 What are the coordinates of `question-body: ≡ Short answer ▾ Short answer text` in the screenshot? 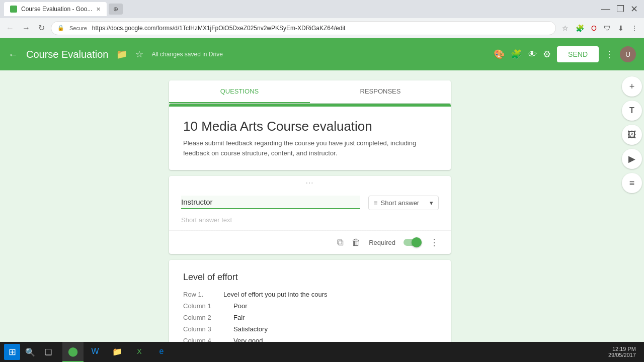 It's located at (310, 210).